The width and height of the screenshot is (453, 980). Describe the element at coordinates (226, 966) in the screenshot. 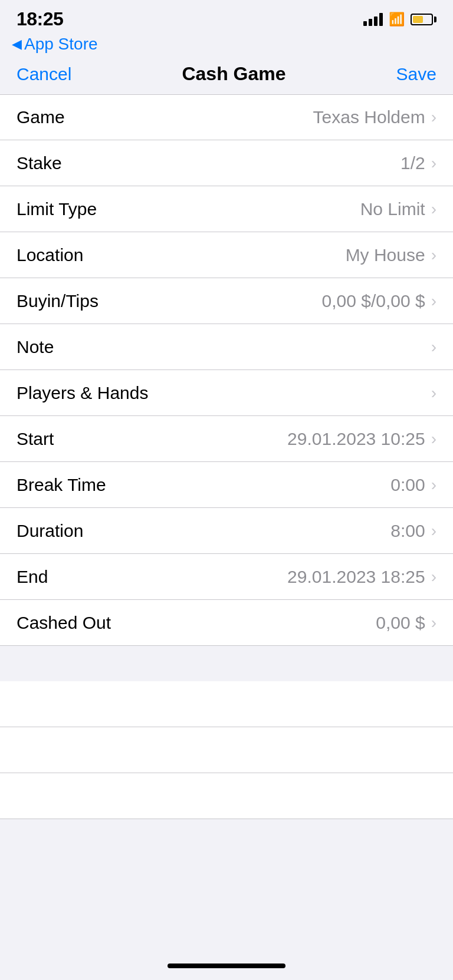

I see `home-indicator` at that location.